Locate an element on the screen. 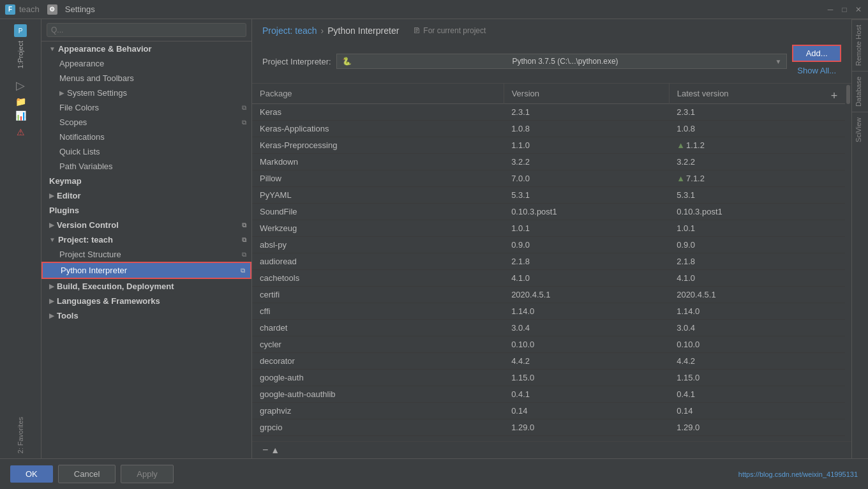 Image resolution: width=868 pixels, height=489 pixels. package-name: cycler is located at coordinates (378, 345).